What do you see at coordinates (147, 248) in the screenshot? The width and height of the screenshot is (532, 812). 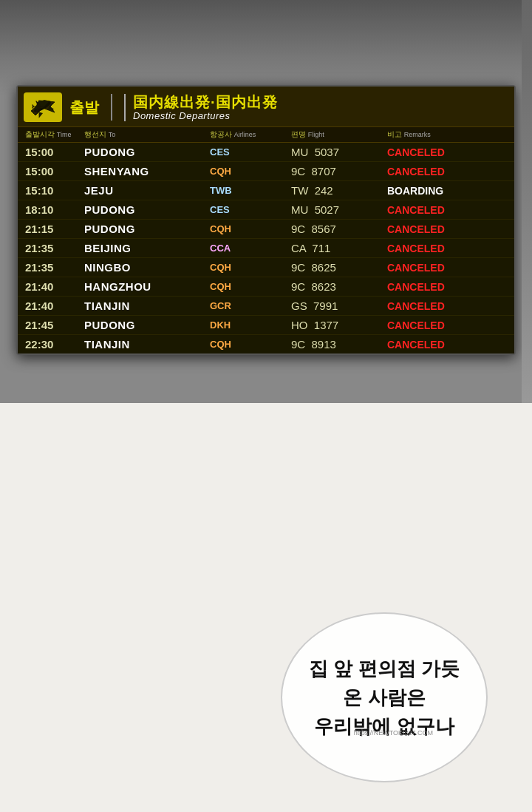 I see `flight-dest: BEIJING` at bounding box center [147, 248].